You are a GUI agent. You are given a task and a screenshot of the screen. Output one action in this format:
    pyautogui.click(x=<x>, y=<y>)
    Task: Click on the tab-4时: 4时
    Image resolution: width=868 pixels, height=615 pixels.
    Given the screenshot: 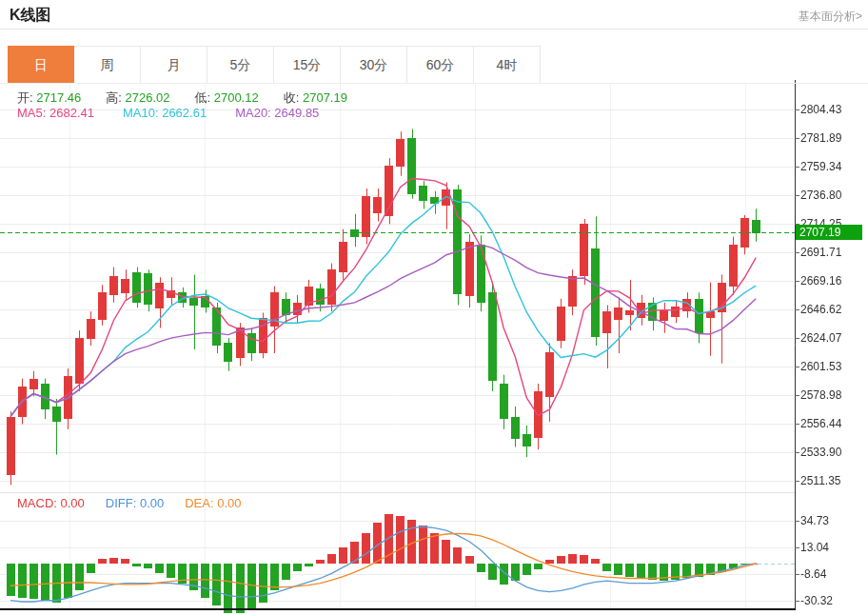 What is the action you would take?
    pyautogui.click(x=507, y=65)
    